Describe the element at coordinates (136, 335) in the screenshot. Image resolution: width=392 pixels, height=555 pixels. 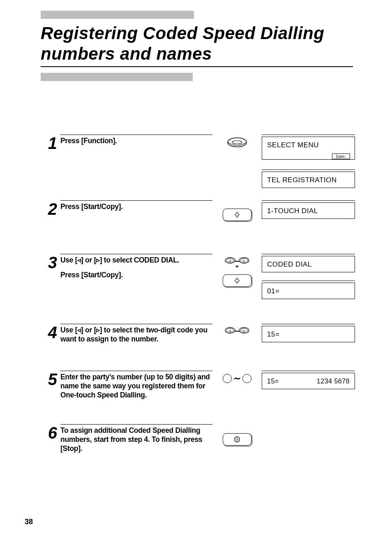
I see `step-text: Use [◃] or [▹] to select the two-digit c…` at that location.